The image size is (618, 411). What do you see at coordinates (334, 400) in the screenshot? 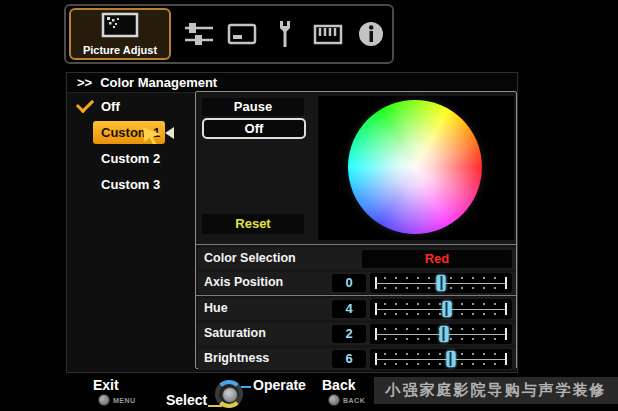
I see `back-button-icon` at bounding box center [334, 400].